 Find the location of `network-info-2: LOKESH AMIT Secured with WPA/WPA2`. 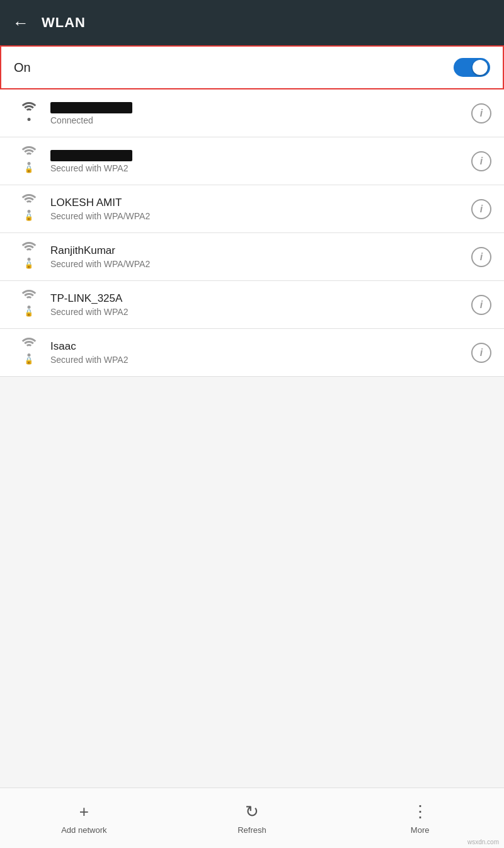

network-info-2: LOKESH AMIT Secured with WPA/WPA2 is located at coordinates (258, 209).